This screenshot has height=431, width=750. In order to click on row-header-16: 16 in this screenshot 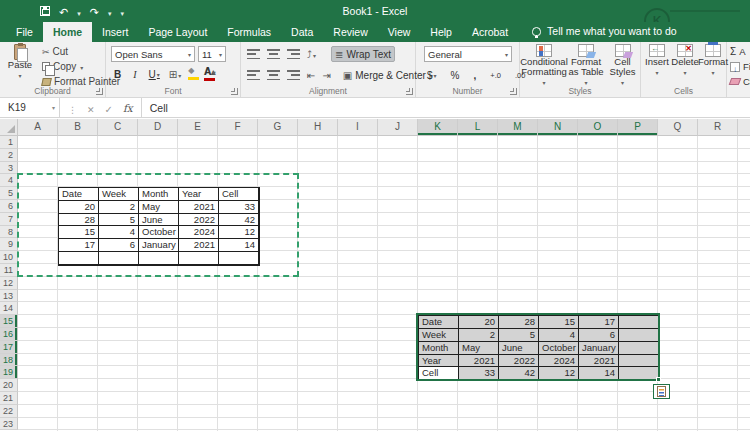, I will do `click(9, 334)`.